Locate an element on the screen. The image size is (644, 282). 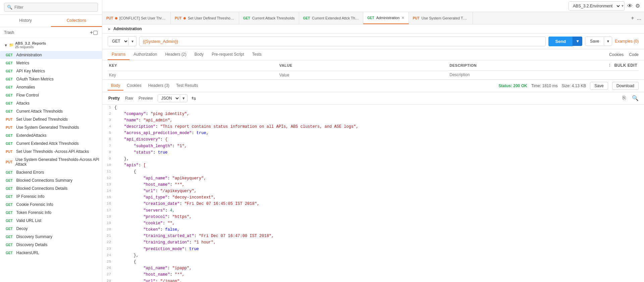
tab-actions: + ... is located at coordinates (636, 18).